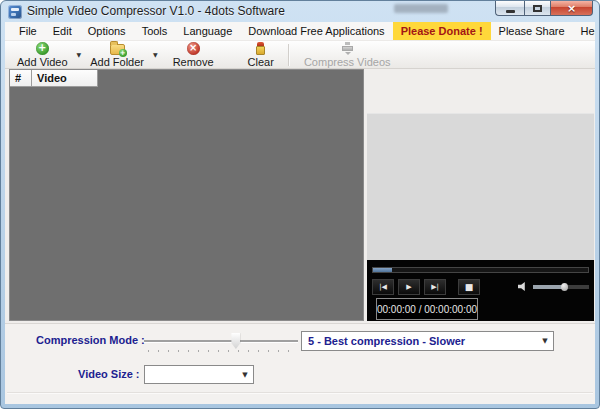 This screenshot has width=600, height=409. What do you see at coordinates (199, 374) in the screenshot?
I see `video-size-select: ▼` at bounding box center [199, 374].